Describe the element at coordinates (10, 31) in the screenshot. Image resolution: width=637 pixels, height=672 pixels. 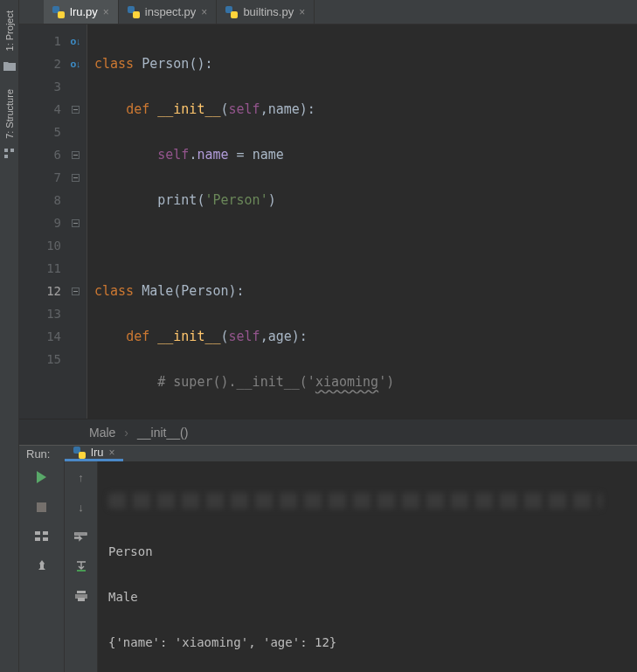
I see `project-tool-label: 1: Project` at that location.